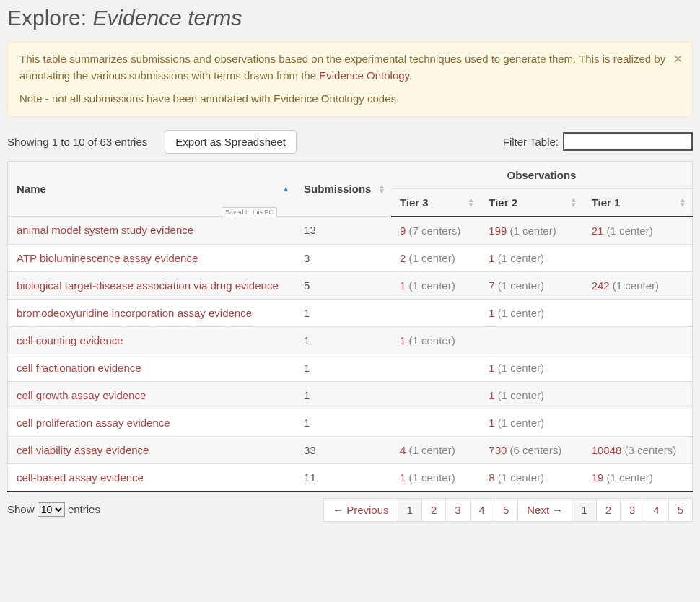 The image size is (700, 602). I want to click on col-tier1: Tier 1 ▲▼, so click(638, 202).